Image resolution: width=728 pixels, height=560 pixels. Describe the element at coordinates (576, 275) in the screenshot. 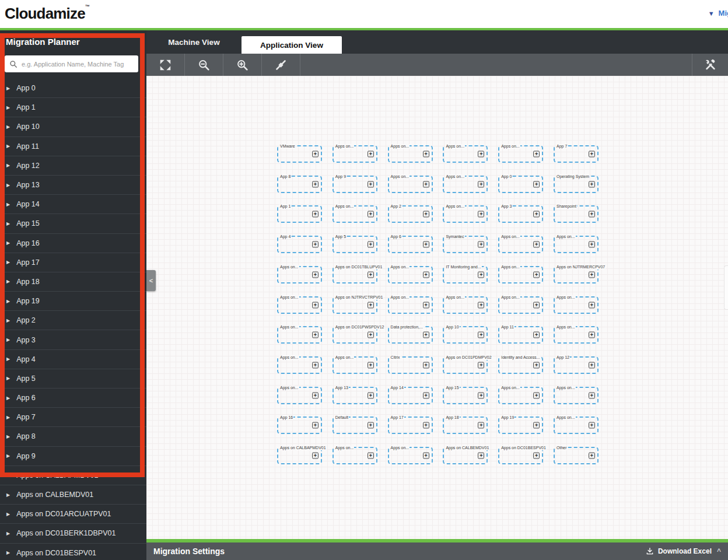

I see `app-group-box: Apps on NJTRMERCPV07+` at that location.